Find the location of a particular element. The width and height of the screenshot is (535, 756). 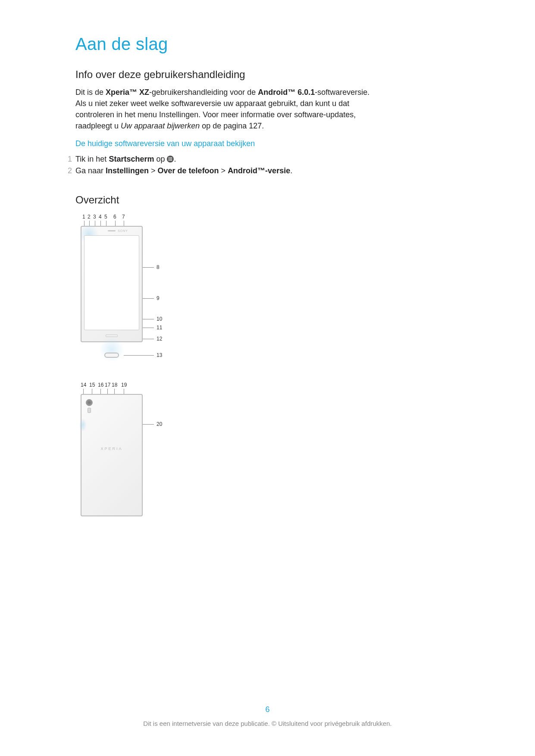

screen is located at coordinates (112, 283).